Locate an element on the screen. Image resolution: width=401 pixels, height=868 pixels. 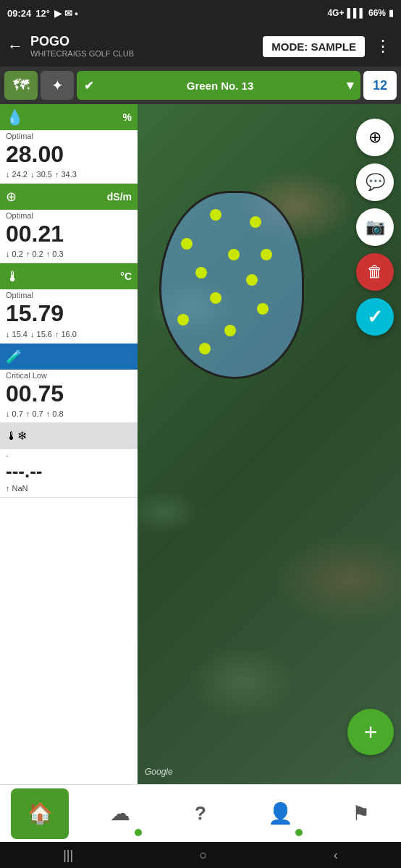
android-recent-button: ||| is located at coordinates (68, 855).